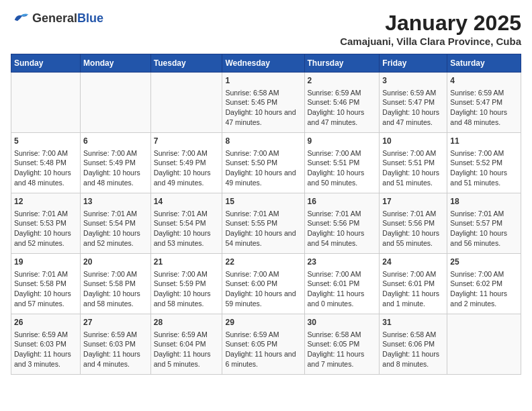 This screenshot has width=532, height=411. Describe the element at coordinates (413, 262) in the screenshot. I see `day-number: 24` at that location.